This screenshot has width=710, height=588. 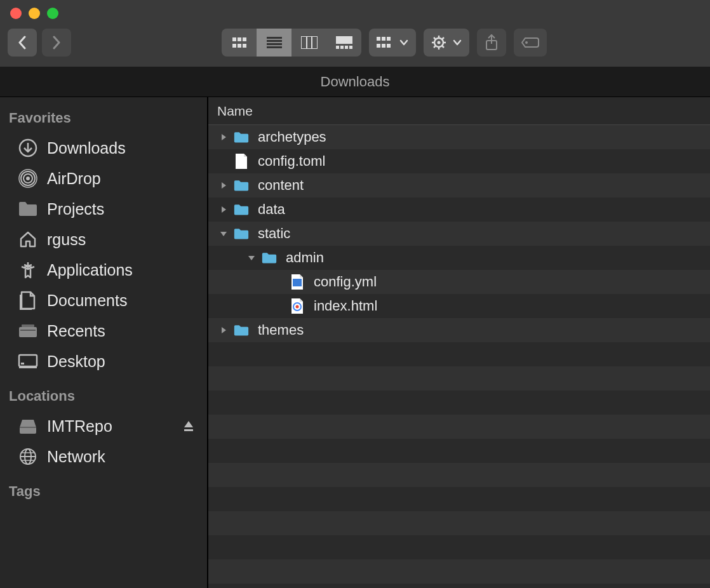 What do you see at coordinates (34, 13) in the screenshot?
I see `traffic-lights` at bounding box center [34, 13].